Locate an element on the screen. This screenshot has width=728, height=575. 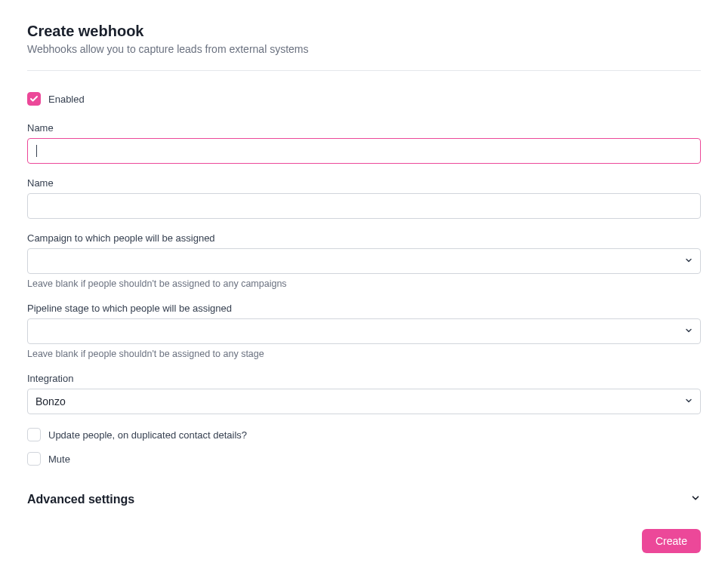
text-cursor is located at coordinates (36, 151).